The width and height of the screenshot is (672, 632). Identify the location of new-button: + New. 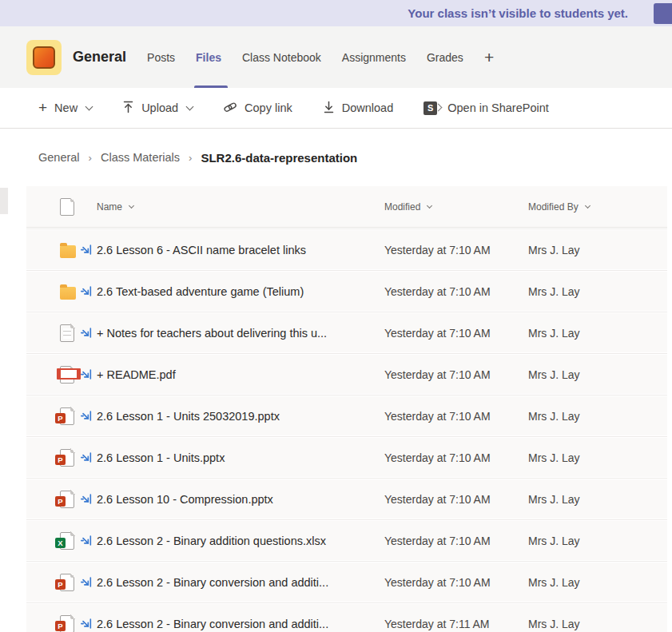
(66, 108).